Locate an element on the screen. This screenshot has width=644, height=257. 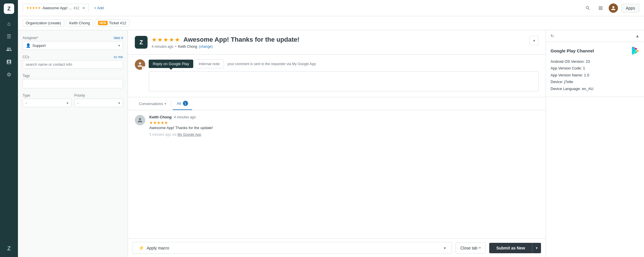
message-footer: 5 minutes ago via My Google App is located at coordinates (344, 135).